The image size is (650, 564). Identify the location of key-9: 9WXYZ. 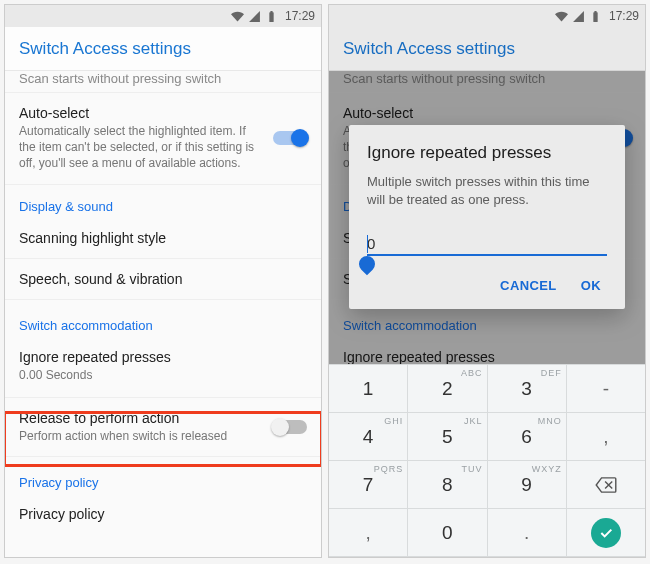
(528, 485).